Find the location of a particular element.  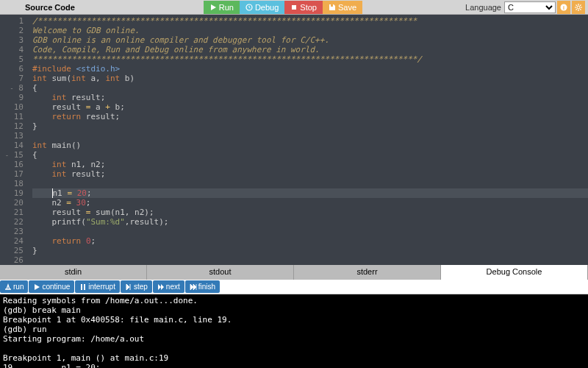

output-tabs: stdin stdout stderr Debug Console is located at coordinates (294, 272).